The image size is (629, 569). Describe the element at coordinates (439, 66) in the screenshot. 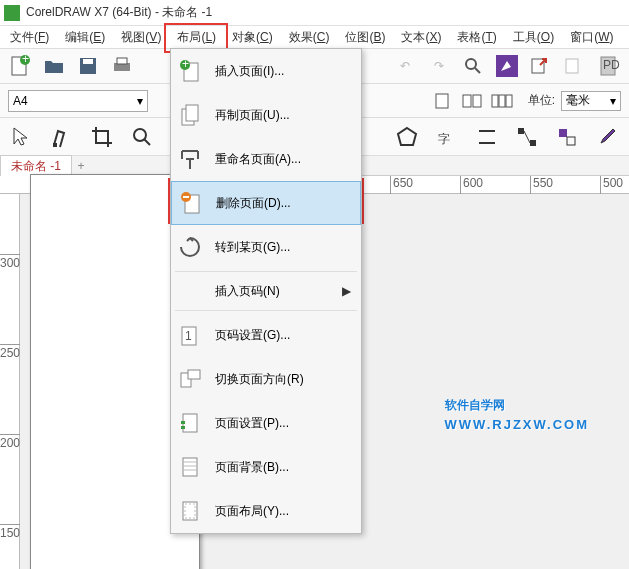

I see `redo-icon: ↷` at that location.